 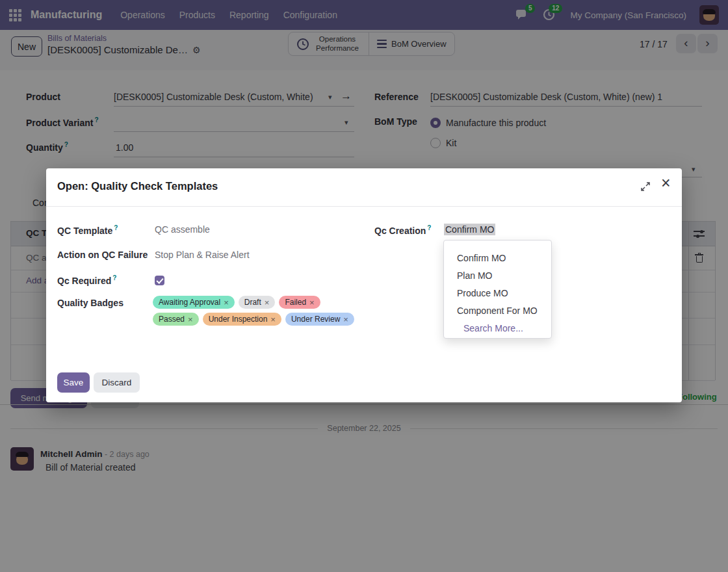 What do you see at coordinates (182, 229) in the screenshot?
I see `qc-template-field: QC assemble` at bounding box center [182, 229].